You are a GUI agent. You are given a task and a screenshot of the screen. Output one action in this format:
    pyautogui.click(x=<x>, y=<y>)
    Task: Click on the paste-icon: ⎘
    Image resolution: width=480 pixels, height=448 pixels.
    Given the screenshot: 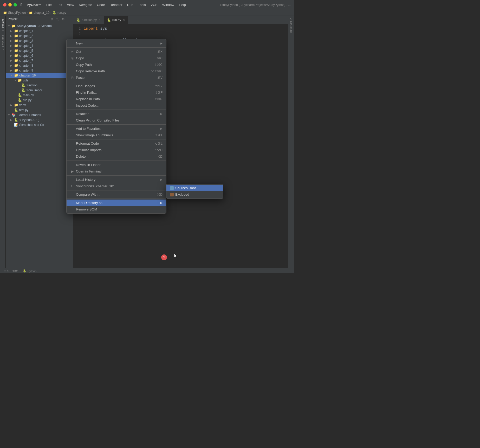 What is the action you would take?
    pyautogui.click(x=72, y=78)
    